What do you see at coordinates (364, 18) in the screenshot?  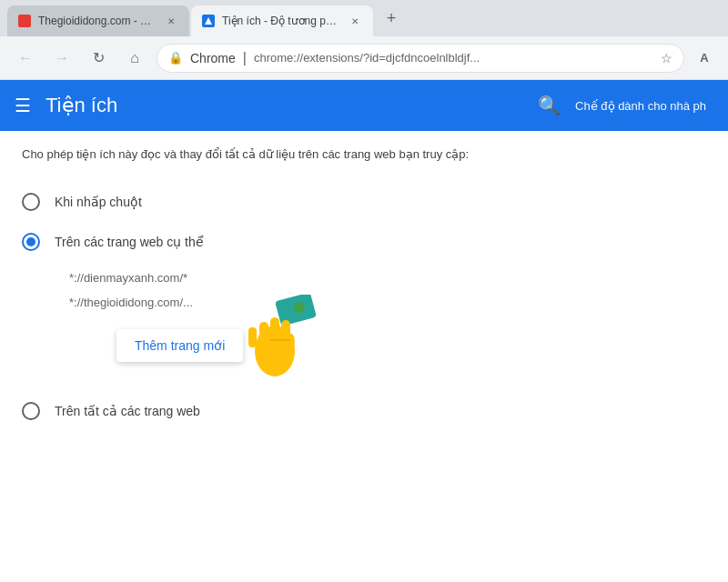 I see `tab-bar: Thegioididong.com - Điện thoạ... ✕ Tiện …` at bounding box center [364, 18].